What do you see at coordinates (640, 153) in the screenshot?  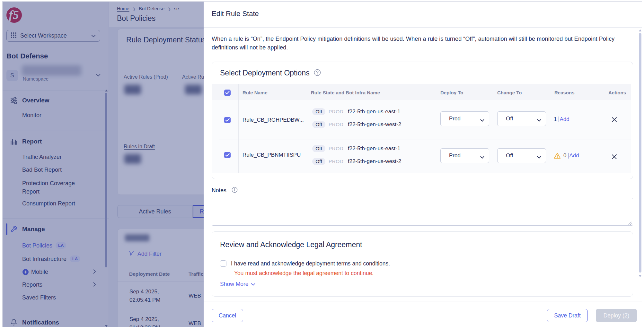 I see `modal-scrollbar` at bounding box center [640, 153].